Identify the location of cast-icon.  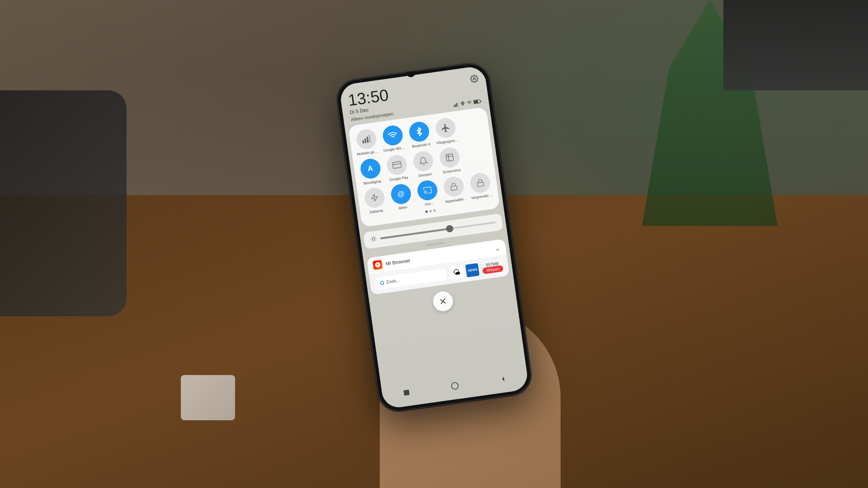
(428, 191).